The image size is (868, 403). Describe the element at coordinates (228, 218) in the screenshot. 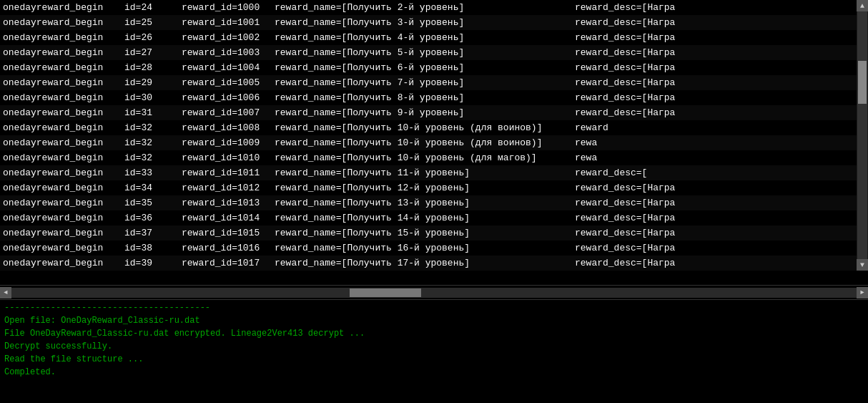

I see `col-reward-id: reward_id=1014` at that location.